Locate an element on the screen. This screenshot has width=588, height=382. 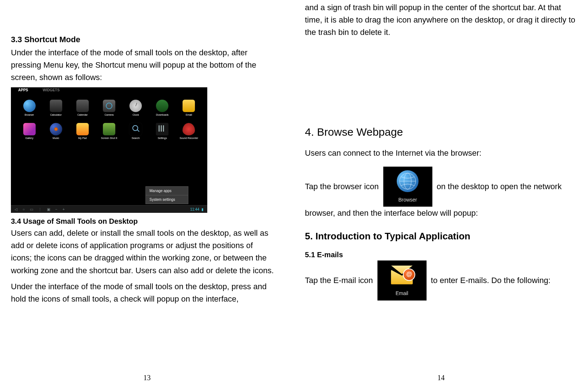
para-3-4a: Users can add, delete or install the sma… is located at coordinates (143, 252).